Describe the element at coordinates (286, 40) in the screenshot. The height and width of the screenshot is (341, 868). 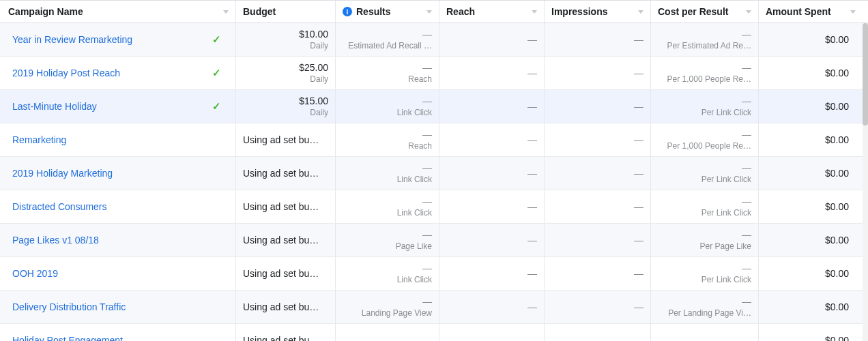
I see `cell-budget: $10.00Daily` at that location.